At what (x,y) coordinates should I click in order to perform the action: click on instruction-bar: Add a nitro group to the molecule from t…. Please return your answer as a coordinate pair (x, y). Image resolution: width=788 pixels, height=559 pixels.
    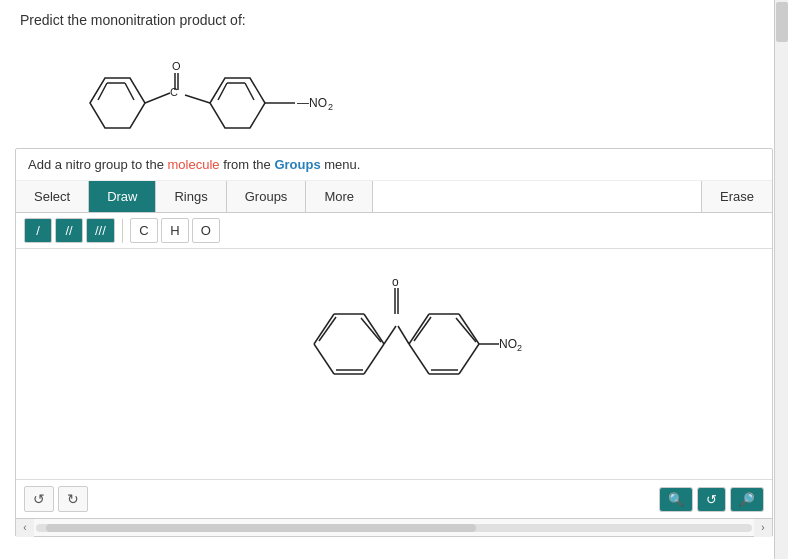
    Looking at the image, I should click on (394, 165).